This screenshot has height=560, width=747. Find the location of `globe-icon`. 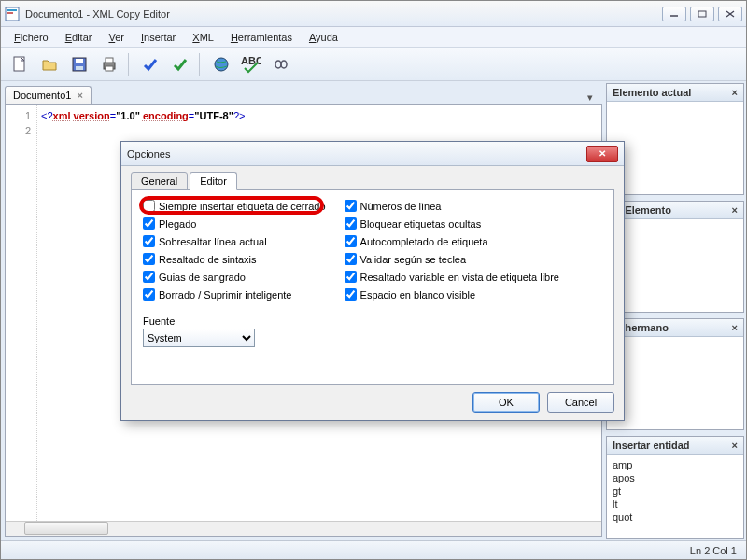

globe-icon is located at coordinates (221, 64).